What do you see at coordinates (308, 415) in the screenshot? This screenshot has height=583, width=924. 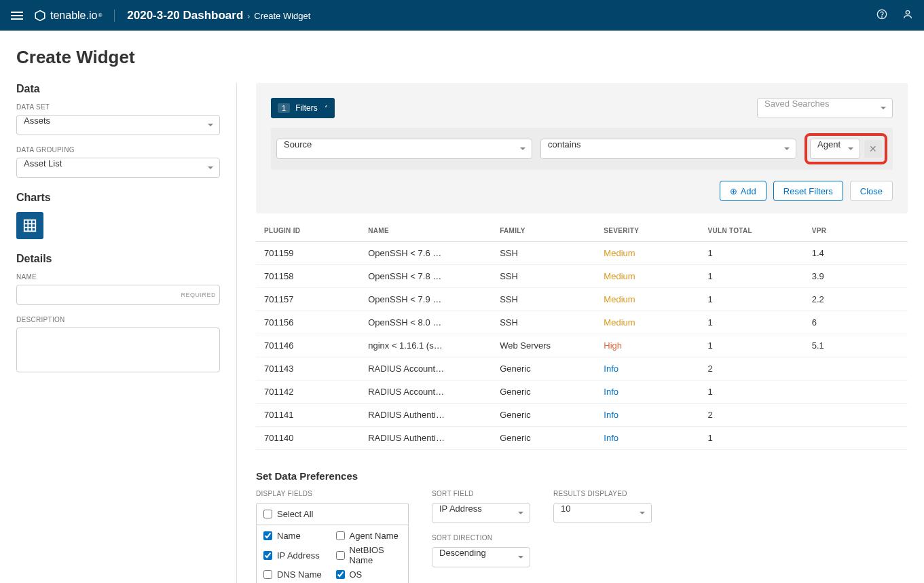 I see `cell-plugin: 701141` at bounding box center [308, 415].